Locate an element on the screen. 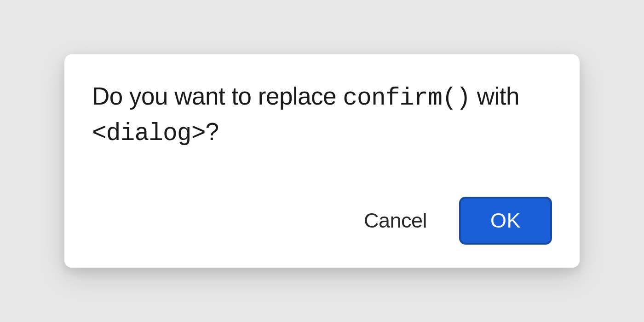 The image size is (644, 322). dialog-button-row: Cancel OK is located at coordinates (322, 221).